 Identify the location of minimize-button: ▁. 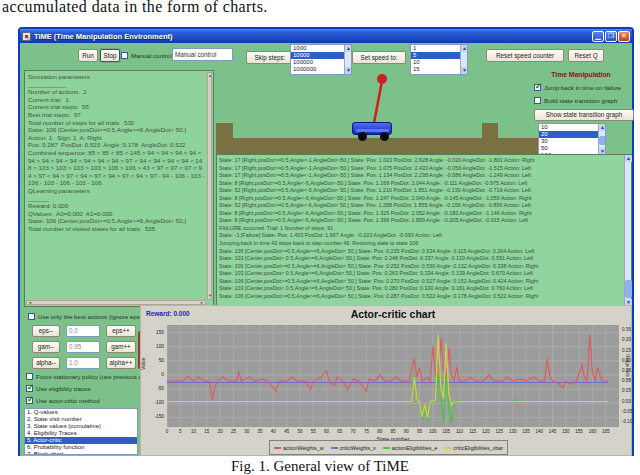
(598, 36).